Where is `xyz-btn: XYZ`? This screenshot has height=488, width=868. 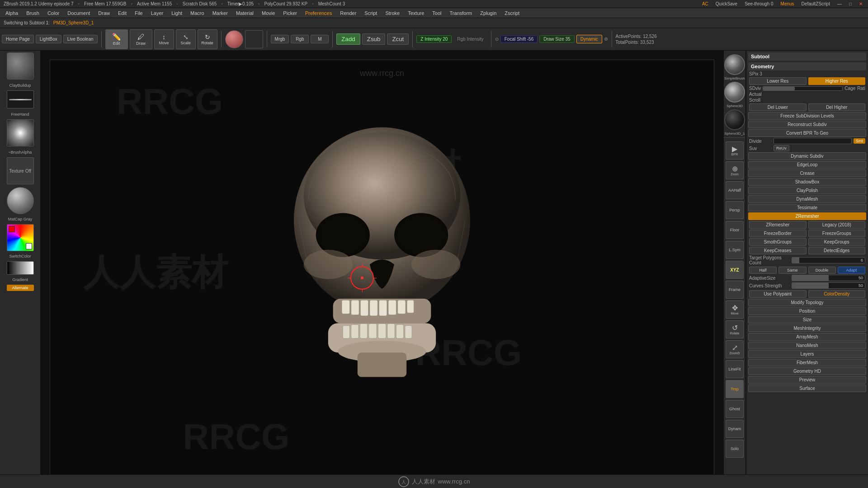
xyz-btn: XYZ is located at coordinates (735, 270).